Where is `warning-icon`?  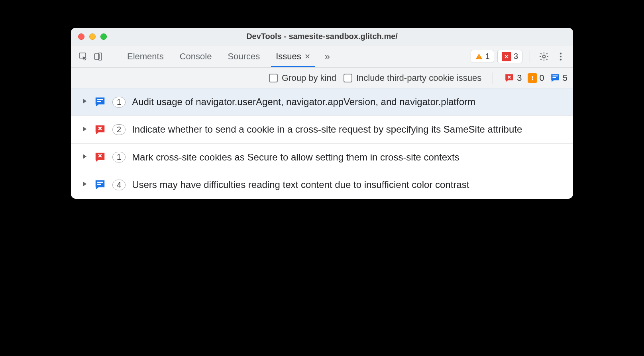
warning-icon is located at coordinates (479, 57).